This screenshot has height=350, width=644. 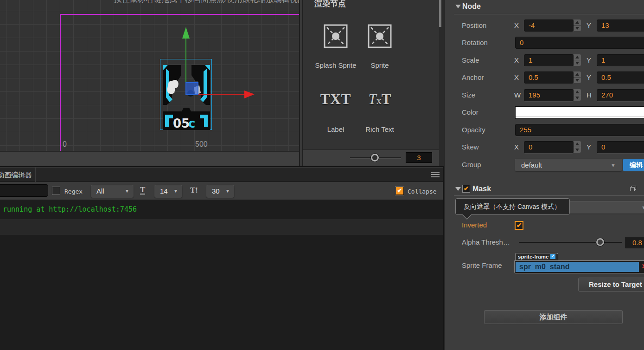 What do you see at coordinates (24, 190) in the screenshot?
I see `console-search-input` at bounding box center [24, 190].